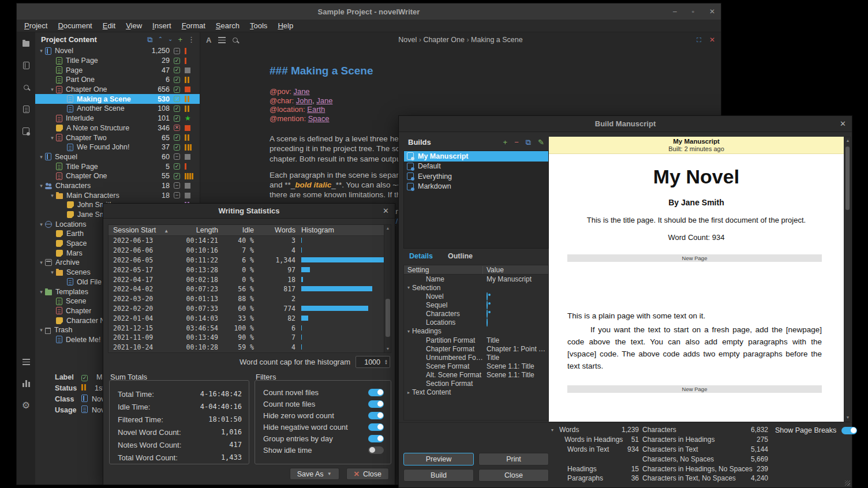 This screenshot has height=488, width=868. I want to click on session-row: 2022-06-1300:14:2140 %3, so click(249, 241).